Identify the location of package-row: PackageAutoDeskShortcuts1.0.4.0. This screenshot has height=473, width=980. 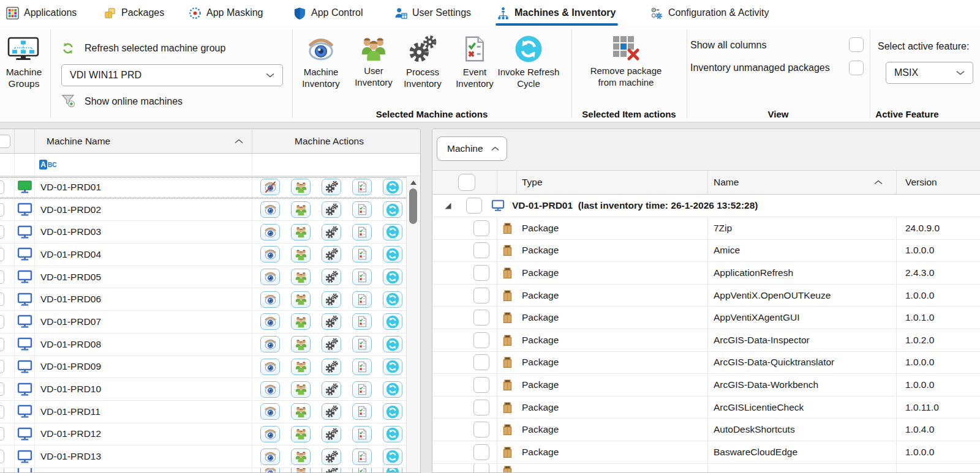
(706, 430).